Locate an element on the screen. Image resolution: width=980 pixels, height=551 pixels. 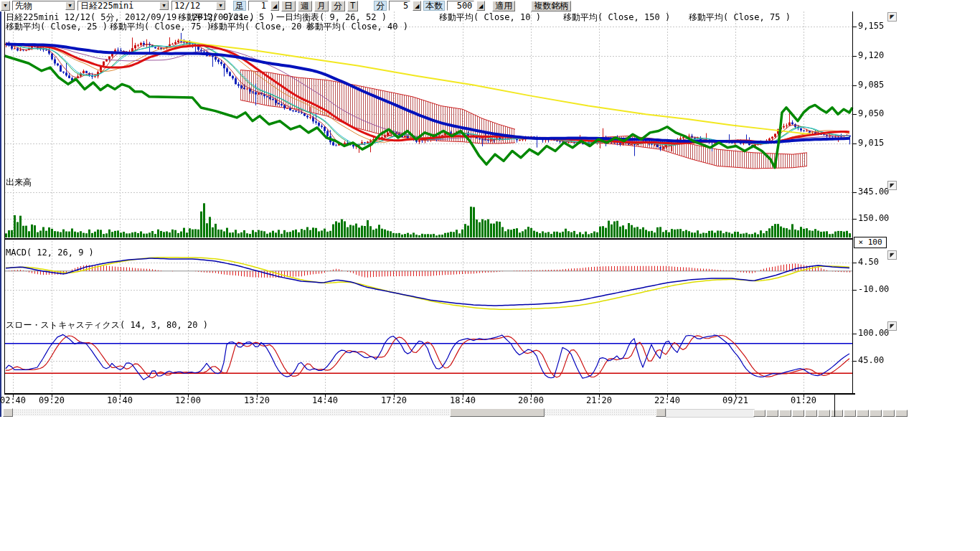
indicator-label-ma40: 移動平均( Close, 40 ) is located at coordinates (357, 27).